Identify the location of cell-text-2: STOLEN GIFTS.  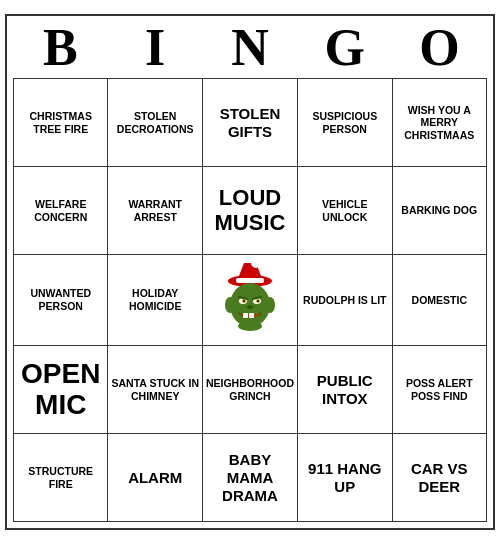
(250, 123).